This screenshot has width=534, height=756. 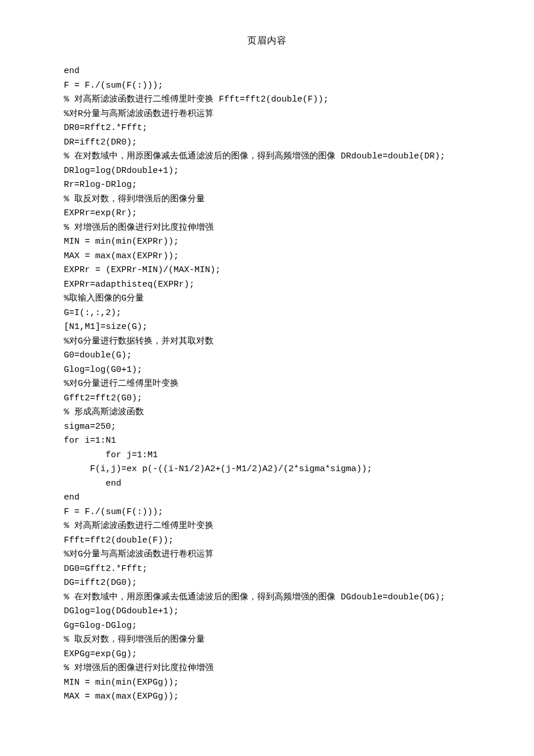 What do you see at coordinates (267, 384) in the screenshot?
I see `code-line: %对G分量进行二维傅里叶变换` at bounding box center [267, 384].